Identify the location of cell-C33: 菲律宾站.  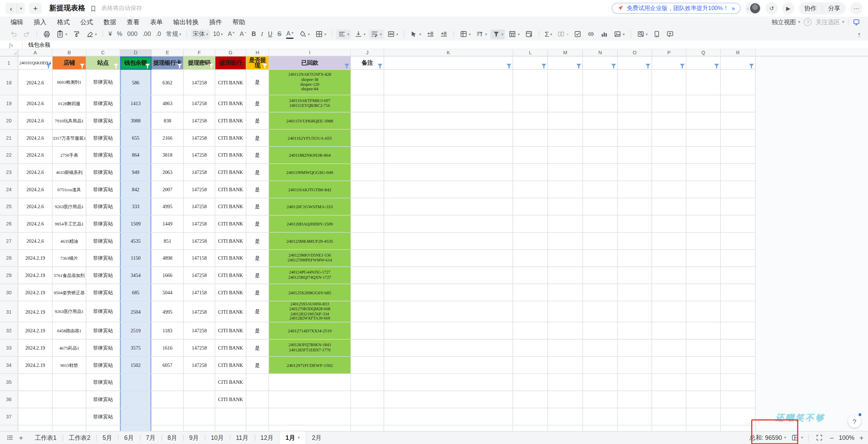
(103, 348).